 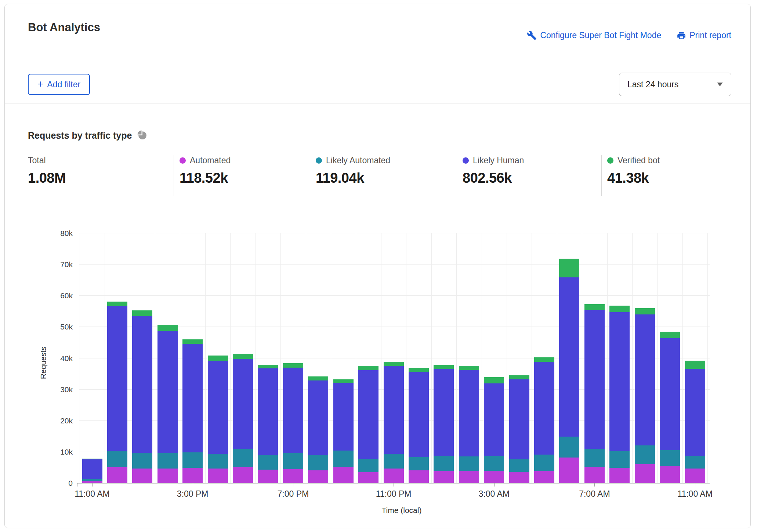 What do you see at coordinates (77, 485) in the screenshot?
I see `axis-origin-tick` at bounding box center [77, 485].